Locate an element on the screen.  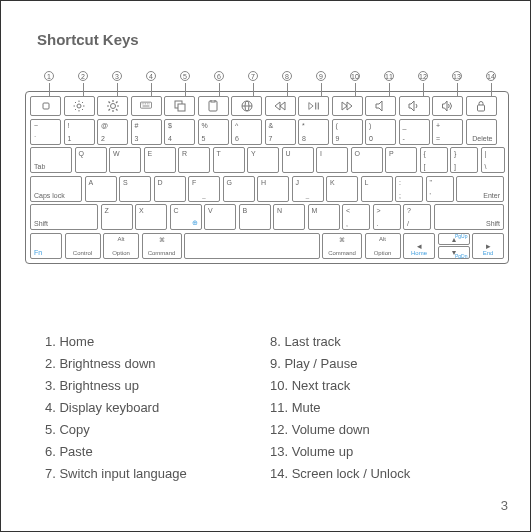
legend-item: 12. Volume down is located at coordinates (382, 430).